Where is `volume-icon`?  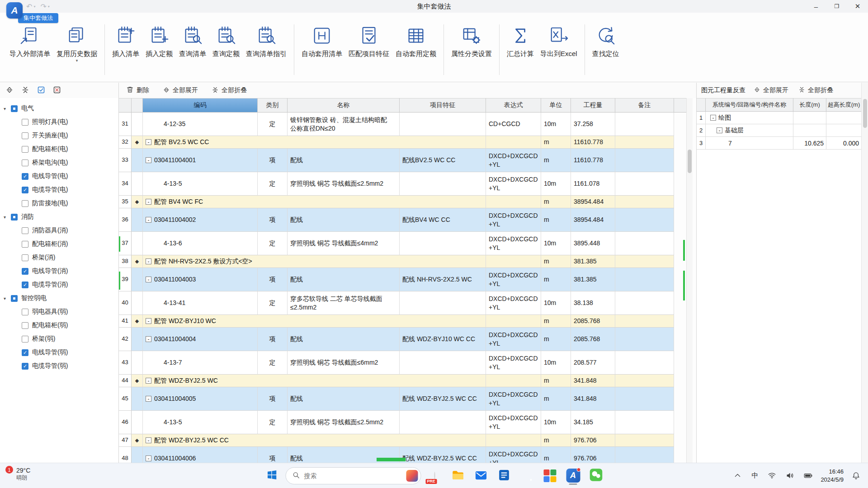 volume-icon is located at coordinates (790, 475).